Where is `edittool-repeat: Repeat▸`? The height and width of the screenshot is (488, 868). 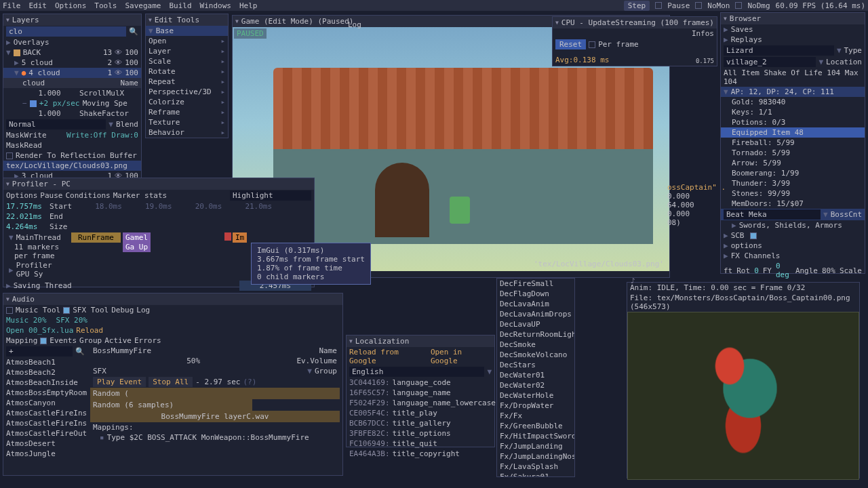
edittool-repeat: Repeat▸ is located at coordinates (187, 81).